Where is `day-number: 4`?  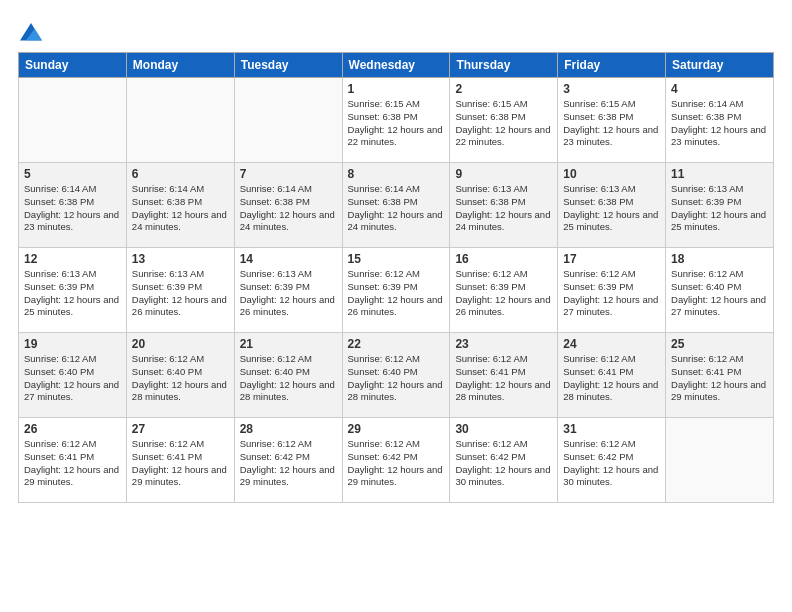 day-number: 4 is located at coordinates (720, 89).